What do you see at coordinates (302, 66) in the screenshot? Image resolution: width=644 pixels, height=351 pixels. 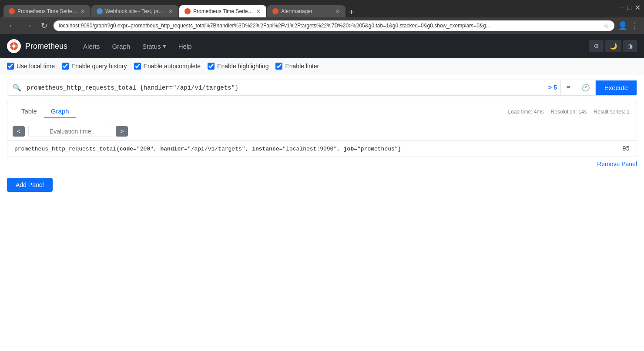 I see `enable-linter-label: Enable linter` at bounding box center [302, 66].